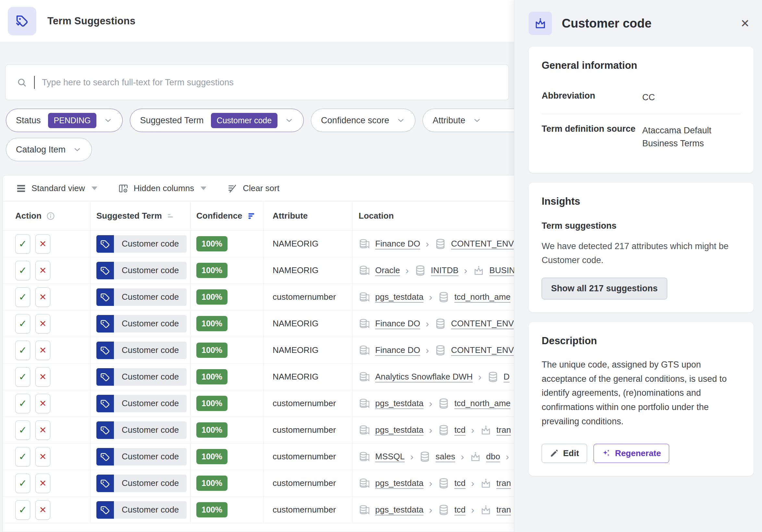  Describe the element at coordinates (253, 188) in the screenshot. I see `clear-sort-button: Clear sort` at that location.